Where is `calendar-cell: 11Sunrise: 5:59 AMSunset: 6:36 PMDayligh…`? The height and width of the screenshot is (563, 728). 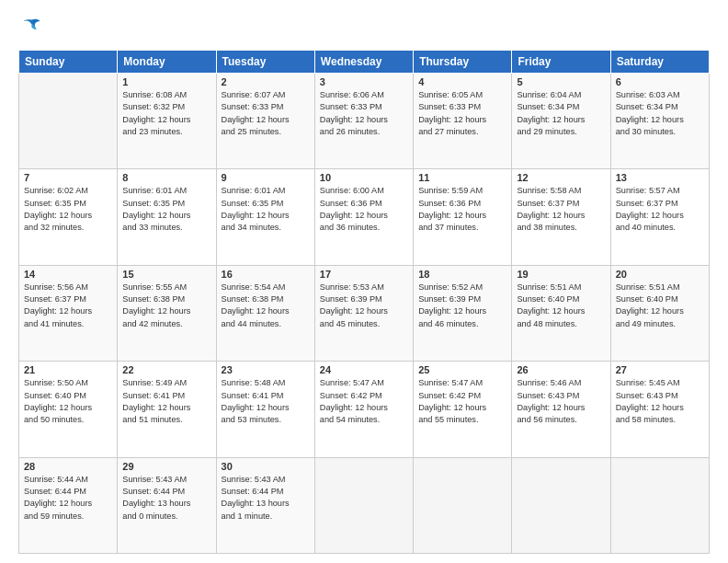 calendar-cell: 11Sunrise: 5:59 AMSunset: 6:36 PMDayligh… is located at coordinates (463, 217).